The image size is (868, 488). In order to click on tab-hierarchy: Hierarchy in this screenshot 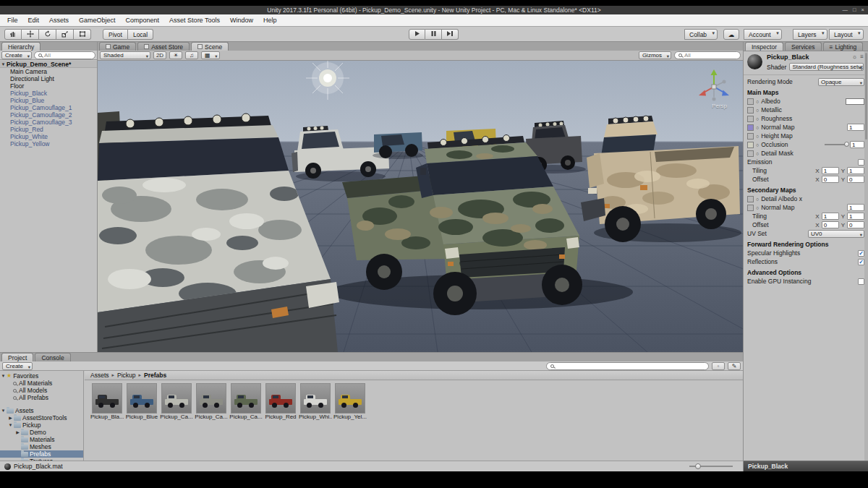, I will do `click(21, 46)`.